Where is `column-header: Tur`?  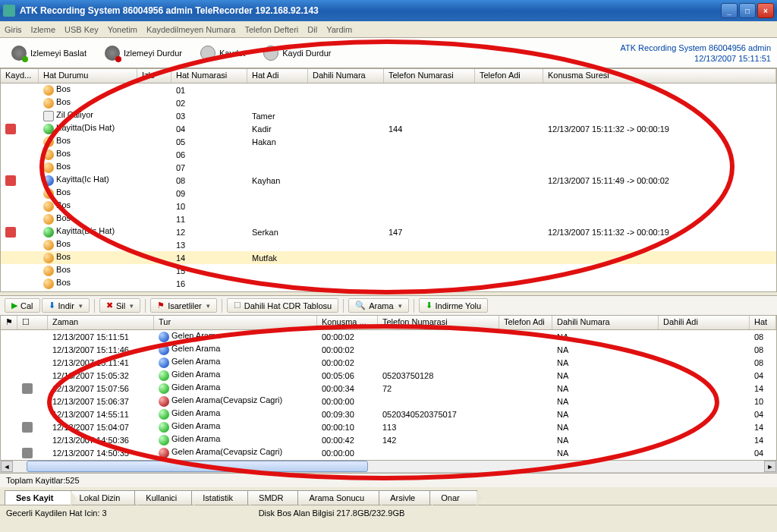
column-header: Tur is located at coordinates (235, 323).